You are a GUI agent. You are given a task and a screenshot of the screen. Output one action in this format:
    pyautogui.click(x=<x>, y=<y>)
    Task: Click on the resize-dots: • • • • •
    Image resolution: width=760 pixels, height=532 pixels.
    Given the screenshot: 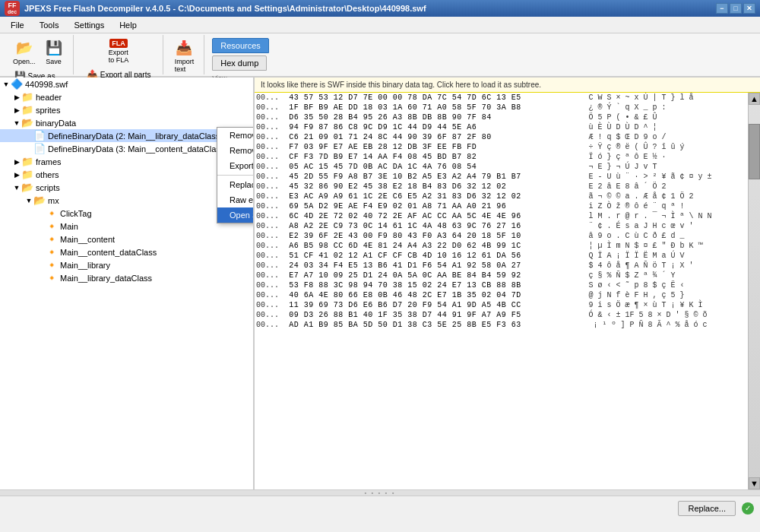 What is the action you would take?
    pyautogui.click(x=380, y=492)
    